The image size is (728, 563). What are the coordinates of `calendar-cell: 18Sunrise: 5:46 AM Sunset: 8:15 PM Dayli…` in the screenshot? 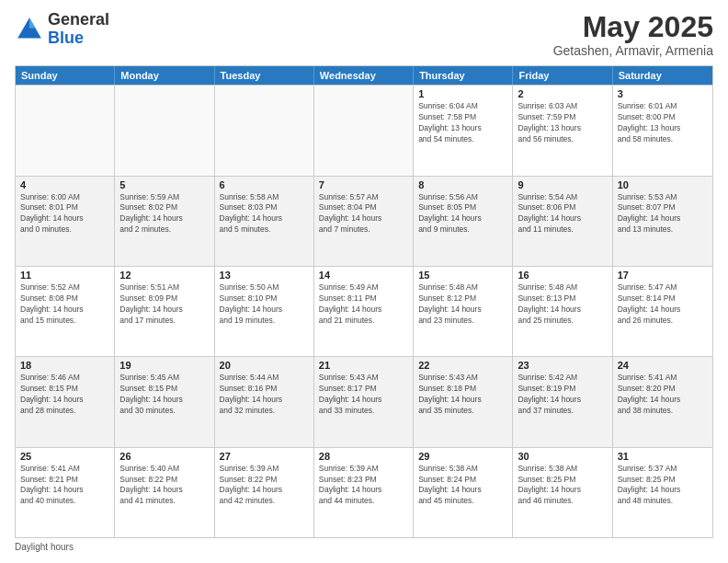 It's located at (65, 401).